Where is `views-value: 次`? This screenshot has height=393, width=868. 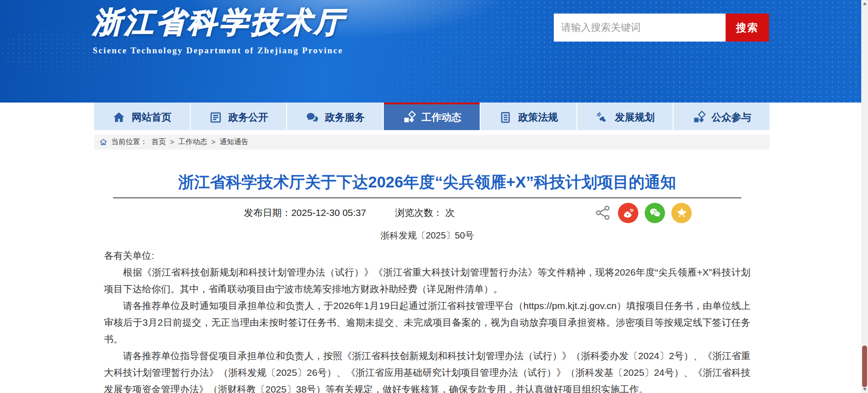
views-value: 次 is located at coordinates (450, 212).